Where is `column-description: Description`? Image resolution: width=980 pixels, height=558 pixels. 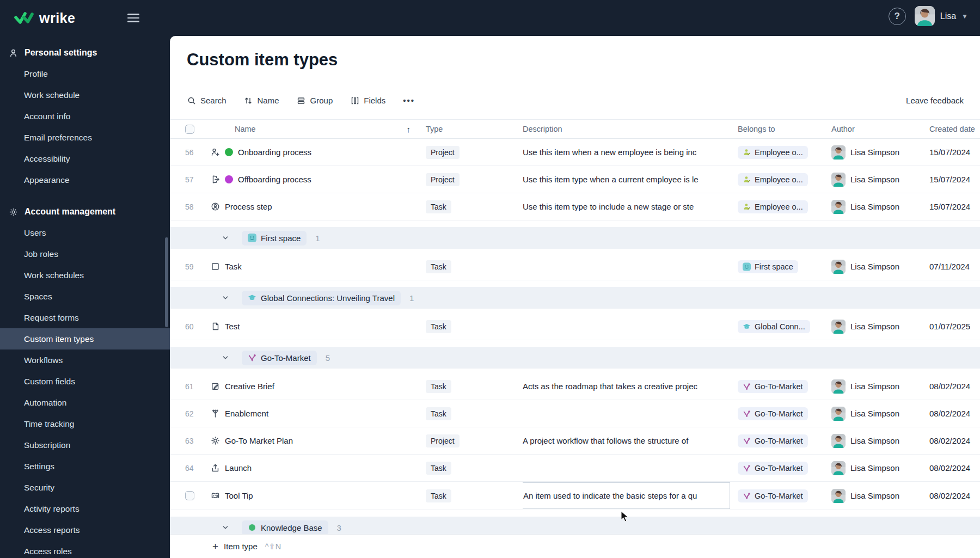
column-description: Description is located at coordinates (630, 129).